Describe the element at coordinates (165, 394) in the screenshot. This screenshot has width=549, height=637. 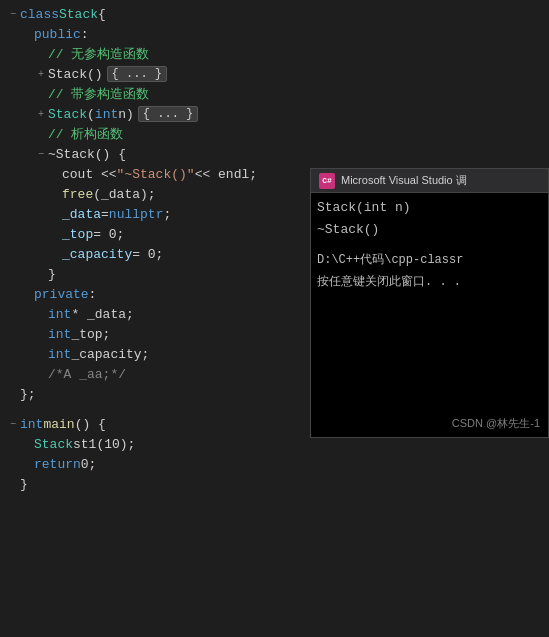
I see `code-line: };` at that location.